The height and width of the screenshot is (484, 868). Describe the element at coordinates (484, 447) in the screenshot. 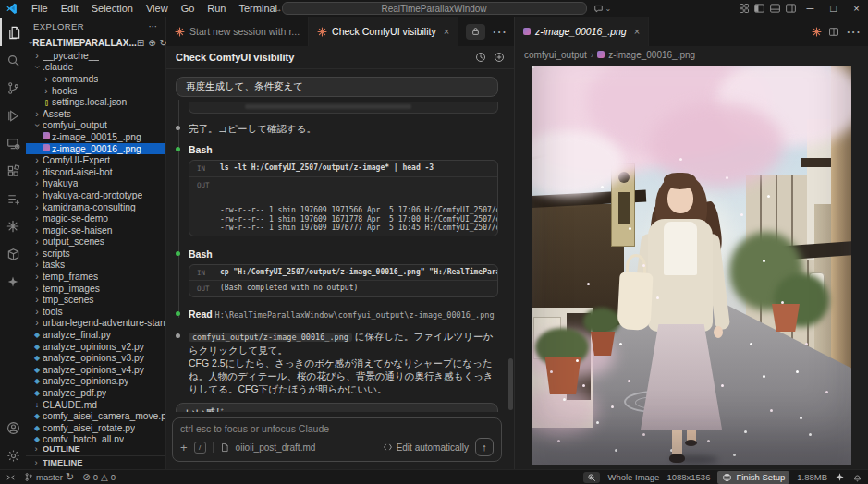

I see `send-button: ↑` at that location.